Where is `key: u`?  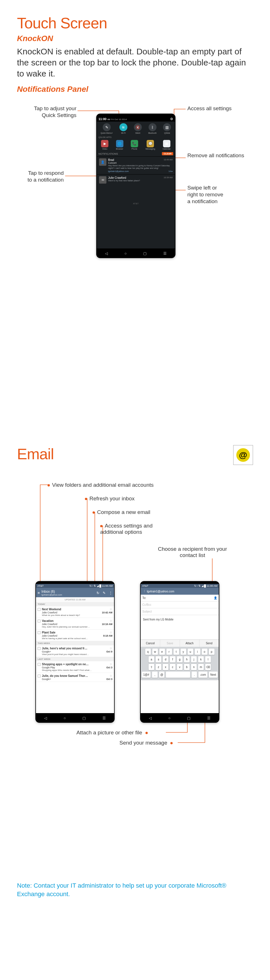 key: u is located at coordinates (191, 652).